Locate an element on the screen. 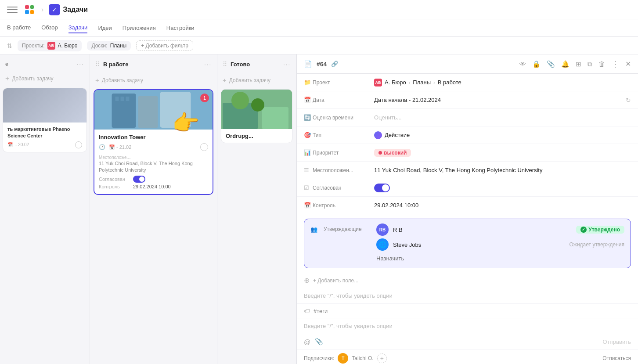 The height and width of the screenshot is (364, 638). comment-toolbar: @ 📎 Отправить is located at coordinates (467, 342).